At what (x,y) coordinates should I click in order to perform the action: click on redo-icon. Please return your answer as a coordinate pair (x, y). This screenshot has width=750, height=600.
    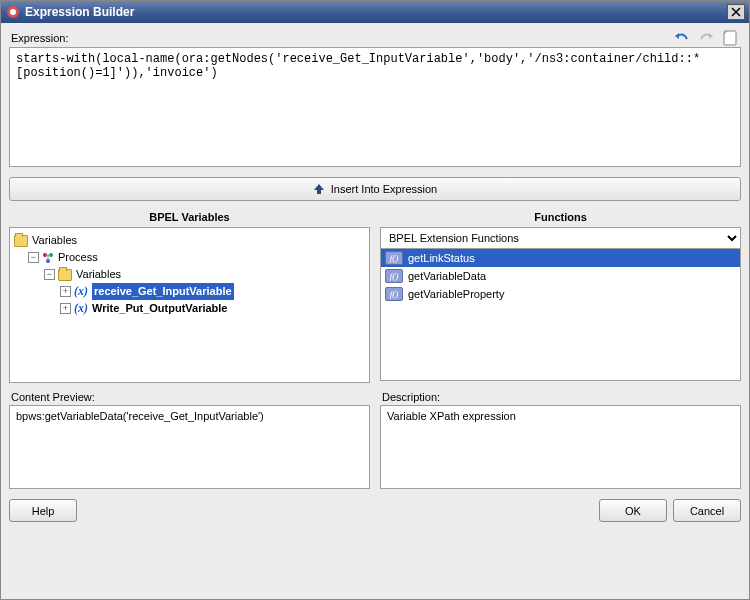
    Looking at the image, I should click on (706, 38).